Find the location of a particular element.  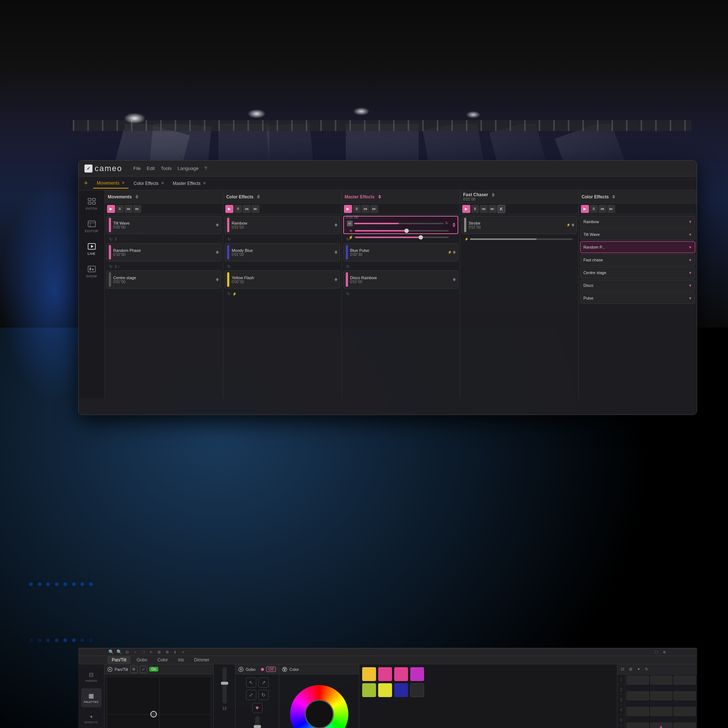

swatch-purple is located at coordinates (417, 674).